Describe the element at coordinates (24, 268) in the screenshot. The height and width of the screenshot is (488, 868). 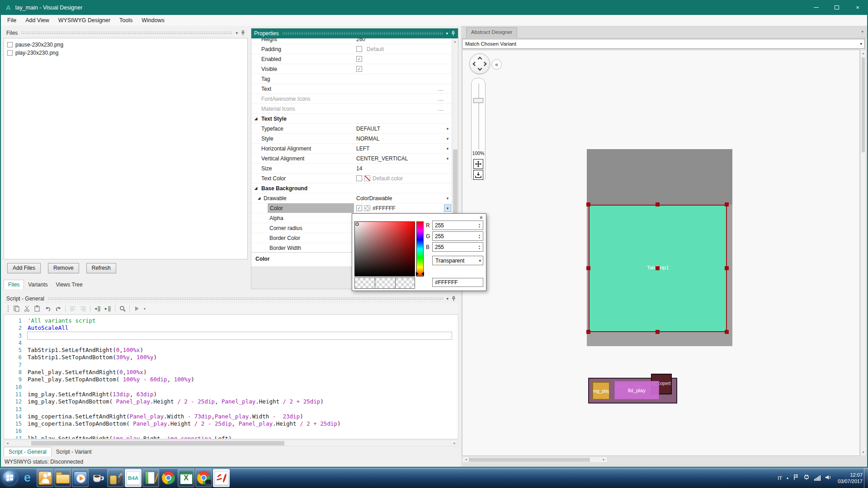
I see `add-files-button: Add Files` at that location.